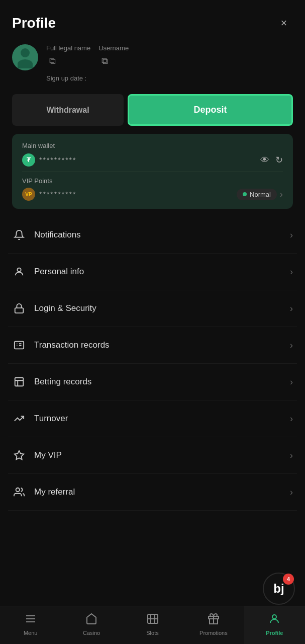 The width and height of the screenshot is (305, 644). I want to click on menu-item-left-turnover: Turnover, so click(40, 419).